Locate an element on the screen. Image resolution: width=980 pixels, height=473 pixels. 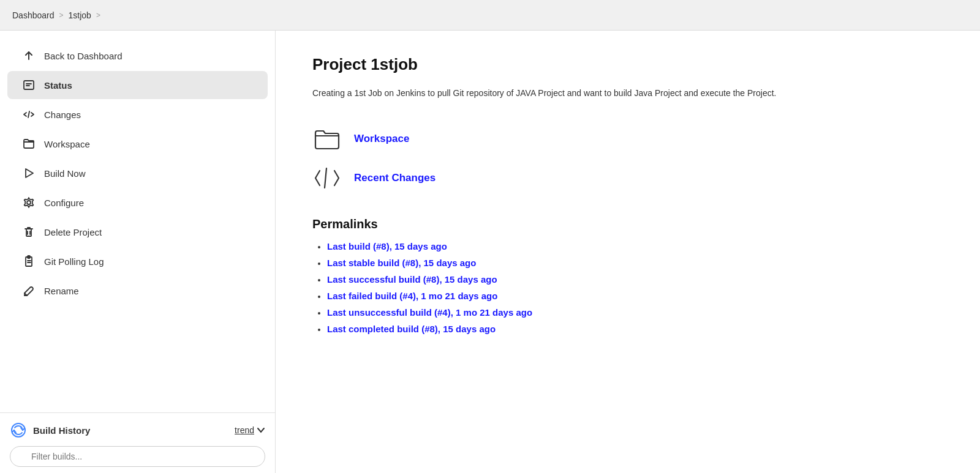
permalink-link: Last build (#8), 15 days ago is located at coordinates (387, 246).